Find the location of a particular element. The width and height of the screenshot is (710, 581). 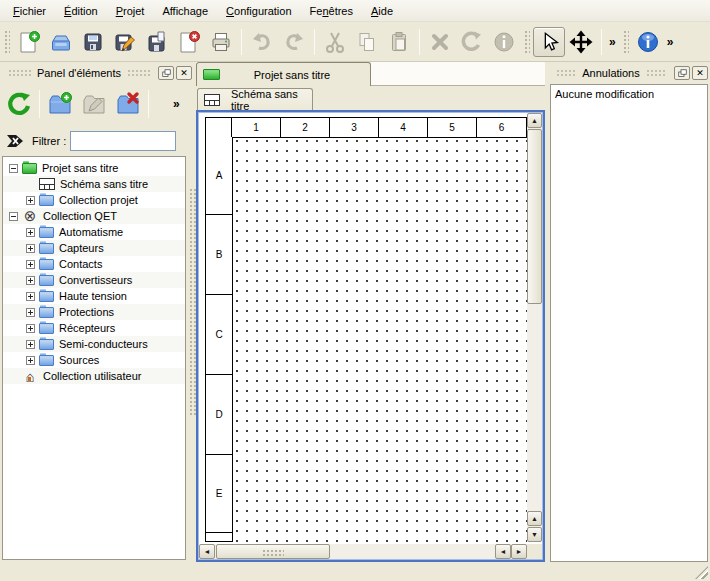

delete-button is located at coordinates (440, 42).